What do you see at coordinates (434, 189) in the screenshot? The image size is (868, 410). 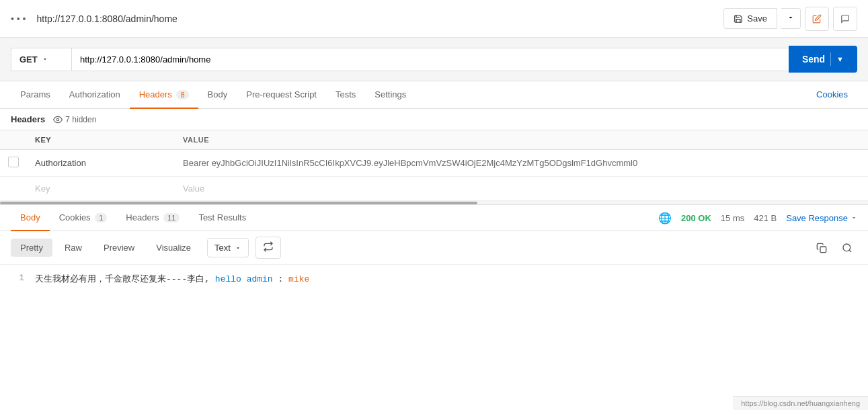 I see `table-row-empty: Key Value` at bounding box center [434, 189].